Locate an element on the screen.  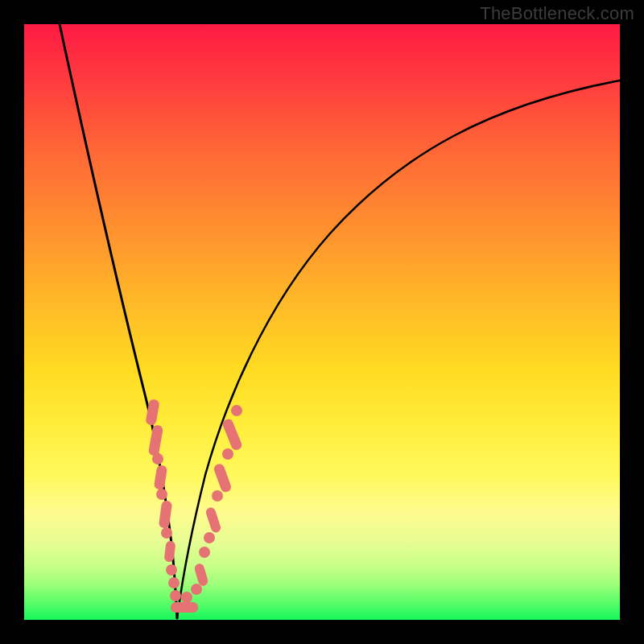
markers-left is located at coordinates (163, 493).